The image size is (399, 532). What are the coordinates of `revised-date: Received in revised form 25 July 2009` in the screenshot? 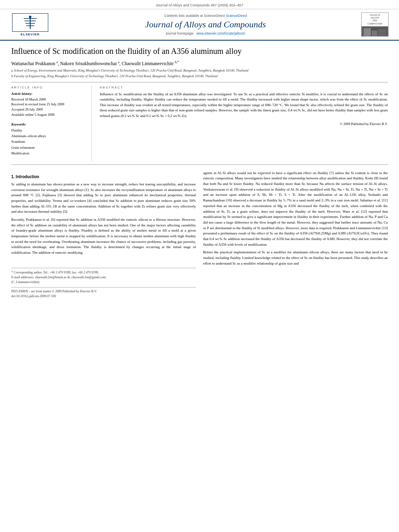 It's located at (48, 105).